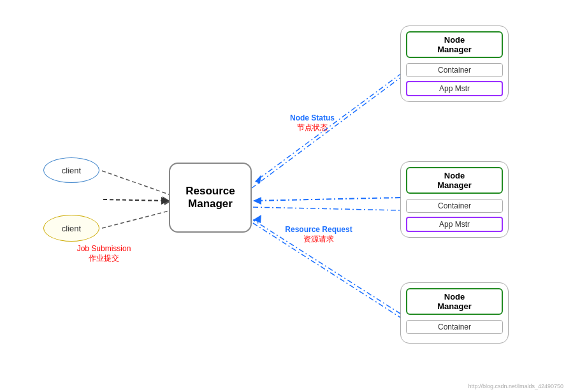  Describe the element at coordinates (454, 206) in the screenshot. I see `nm2-container: Container` at that location.